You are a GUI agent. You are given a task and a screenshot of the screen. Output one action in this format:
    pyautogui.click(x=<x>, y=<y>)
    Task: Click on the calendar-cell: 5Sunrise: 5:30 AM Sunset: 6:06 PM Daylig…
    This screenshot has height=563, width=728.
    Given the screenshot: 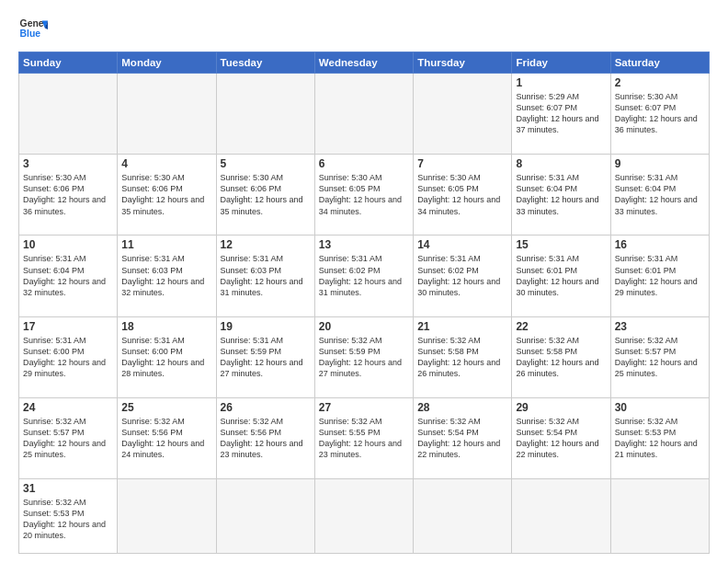 What is the action you would take?
    pyautogui.click(x=265, y=195)
    